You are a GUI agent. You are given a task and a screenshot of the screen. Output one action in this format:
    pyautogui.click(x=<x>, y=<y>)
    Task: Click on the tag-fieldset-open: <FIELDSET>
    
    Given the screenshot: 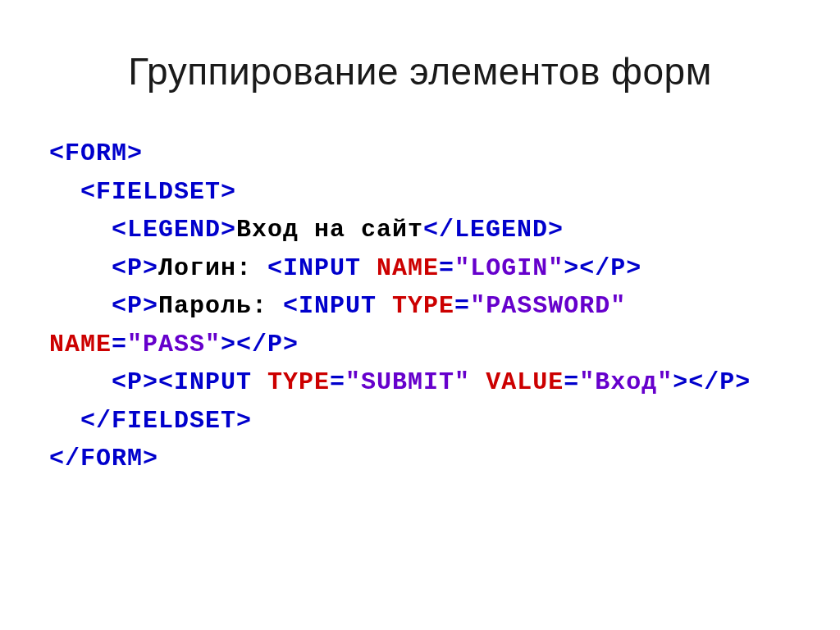 What is the action you would take?
    pyautogui.click(x=158, y=192)
    